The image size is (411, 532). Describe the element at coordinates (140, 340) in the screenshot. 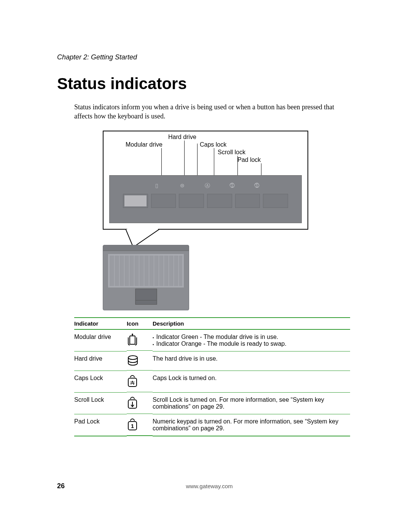

I see `modular-drive-icon` at that location.